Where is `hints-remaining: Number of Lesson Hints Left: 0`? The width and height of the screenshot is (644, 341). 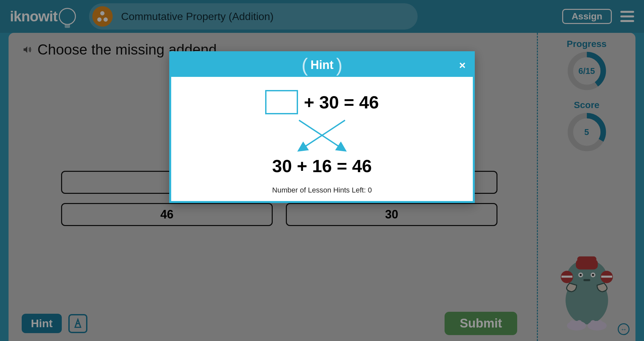 hints-remaining: Number of Lesson Hints Left: 0 is located at coordinates (322, 190).